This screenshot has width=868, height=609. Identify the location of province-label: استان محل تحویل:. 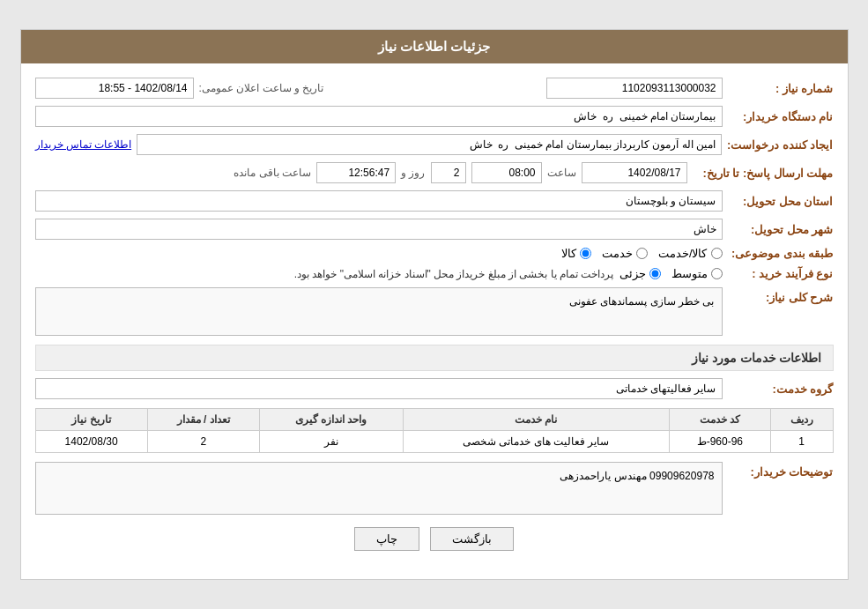
(781, 201).